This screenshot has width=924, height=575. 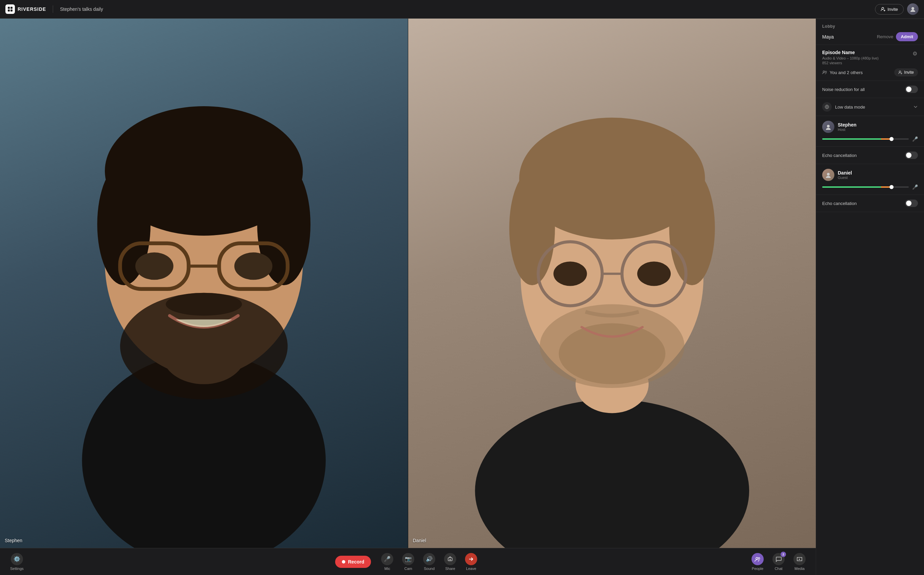 What do you see at coordinates (81, 9) in the screenshot?
I see `session-title: Stephen's talks daily` at bounding box center [81, 9].